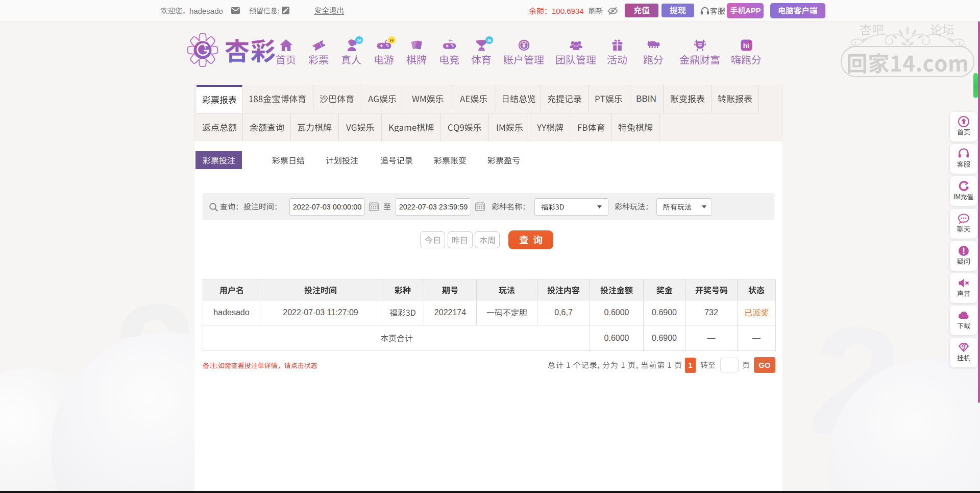  I want to click on svg-text: H, so click(392, 40).